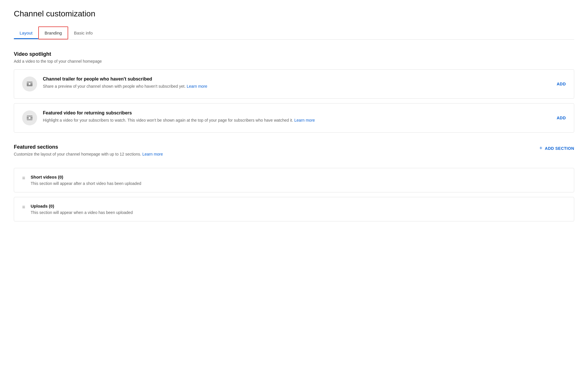  I want to click on featured-video-add-button: ADD, so click(561, 118).